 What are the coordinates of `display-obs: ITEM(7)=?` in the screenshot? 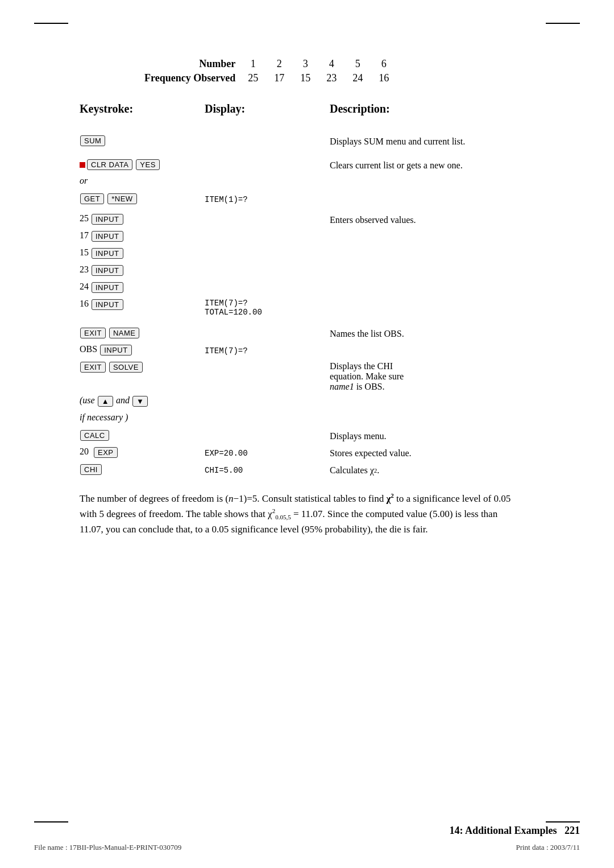 It's located at (267, 351).